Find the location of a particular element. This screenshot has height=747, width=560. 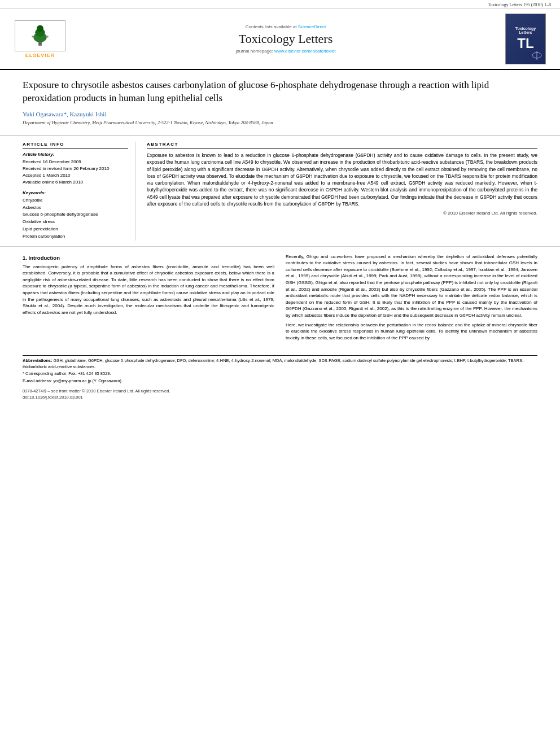

page-footer: 0378-4274/$ – see front matter © 2010 El… is located at coordinates (280, 395).